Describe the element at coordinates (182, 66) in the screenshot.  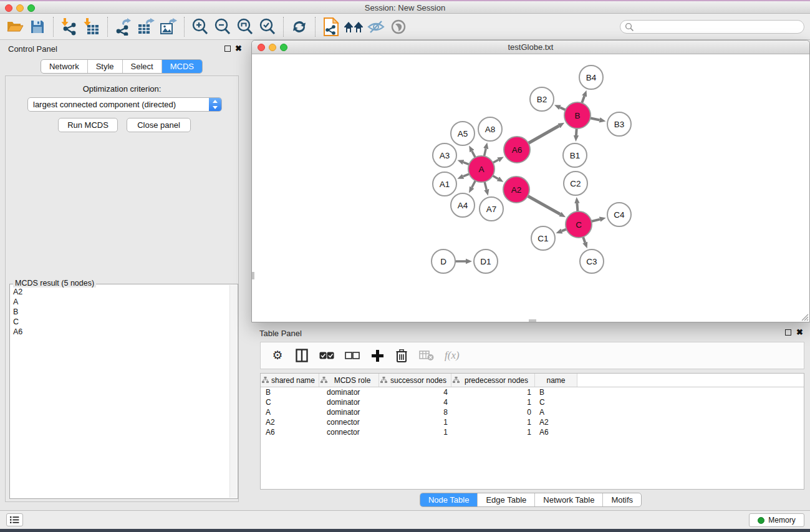
I see `tab-mcds: MCDS` at that location.